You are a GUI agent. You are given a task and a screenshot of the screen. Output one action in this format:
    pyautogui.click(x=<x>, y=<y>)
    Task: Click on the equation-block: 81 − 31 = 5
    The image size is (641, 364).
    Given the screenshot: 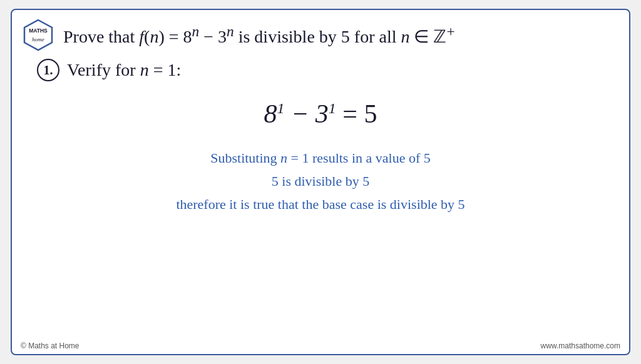 What is the action you would take?
    pyautogui.click(x=320, y=114)
    